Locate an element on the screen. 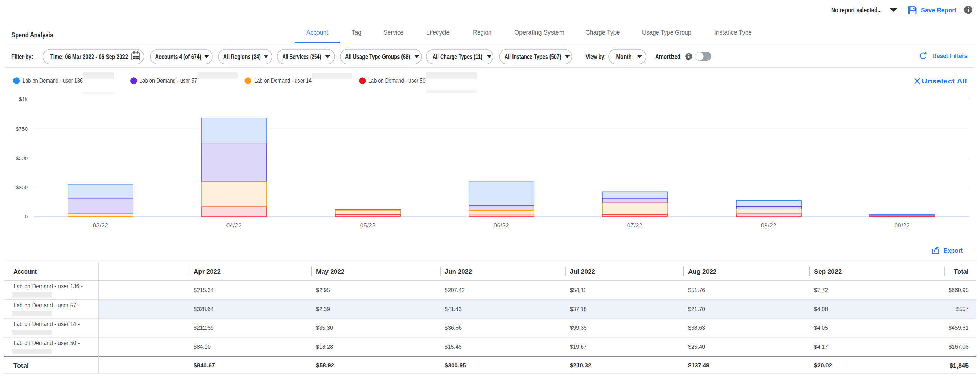  svg-text: $21.70 is located at coordinates (697, 309).